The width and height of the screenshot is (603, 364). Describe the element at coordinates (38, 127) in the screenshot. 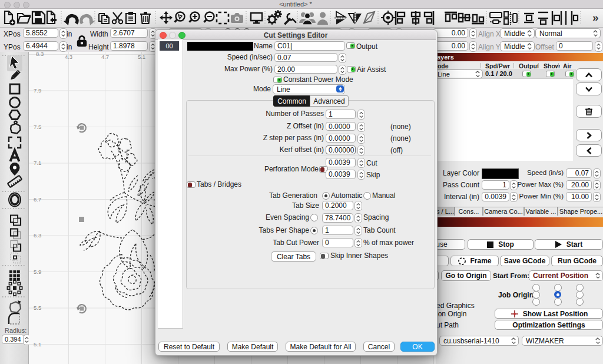

I see `svg-text: 7.5` at that location.